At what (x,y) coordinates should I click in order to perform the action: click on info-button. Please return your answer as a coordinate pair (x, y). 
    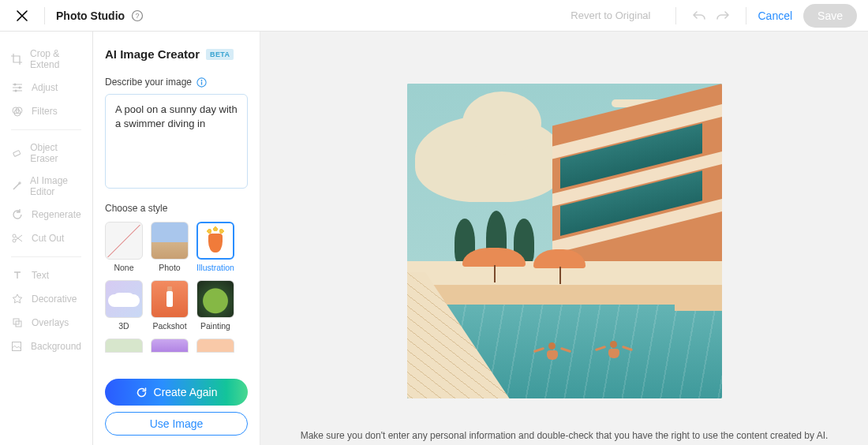
    Looking at the image, I should click on (202, 82).